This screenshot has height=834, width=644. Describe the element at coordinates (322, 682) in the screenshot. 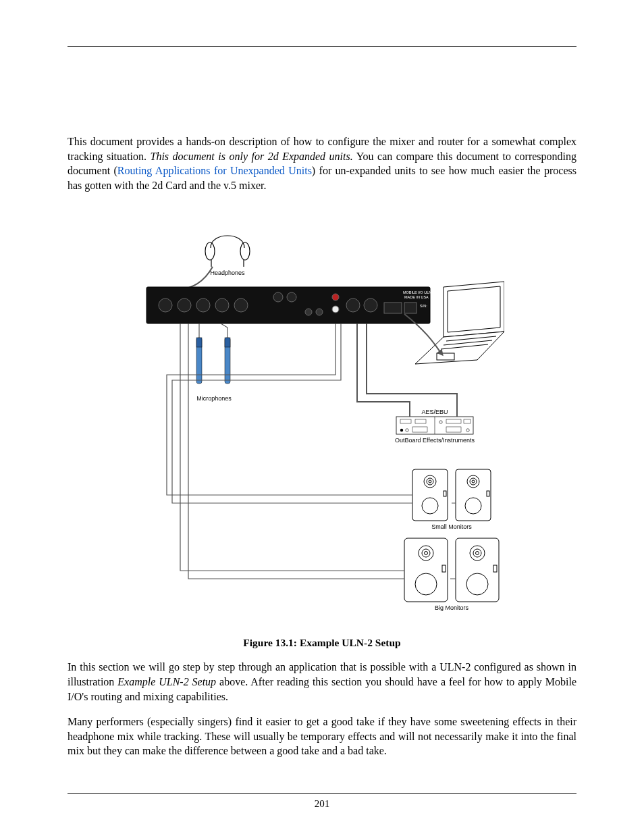

I see `body-paragraph-1: In this section we will go step by step …` at that location.